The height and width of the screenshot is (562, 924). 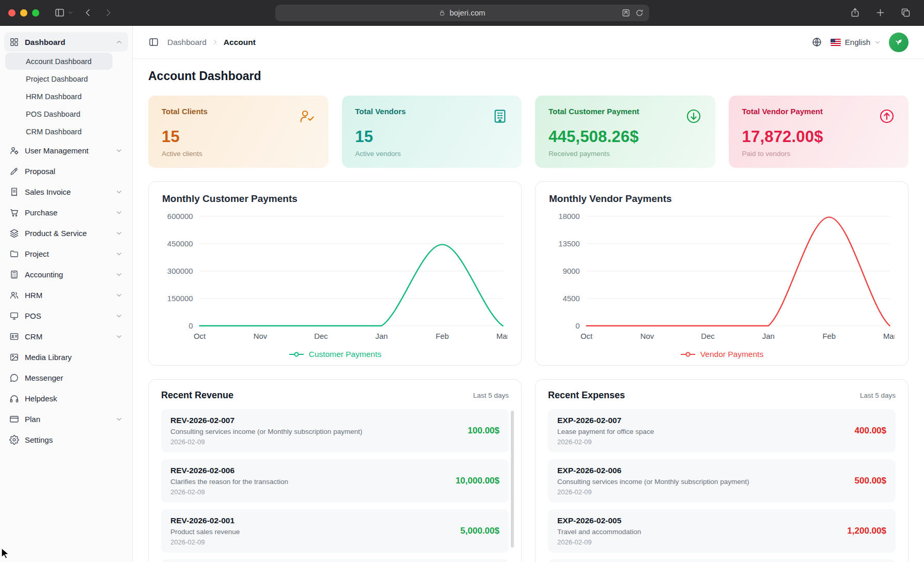 I want to click on sidebar-nav: DashboardAccount DashboardProject Dashbo…, so click(x=66, y=241).